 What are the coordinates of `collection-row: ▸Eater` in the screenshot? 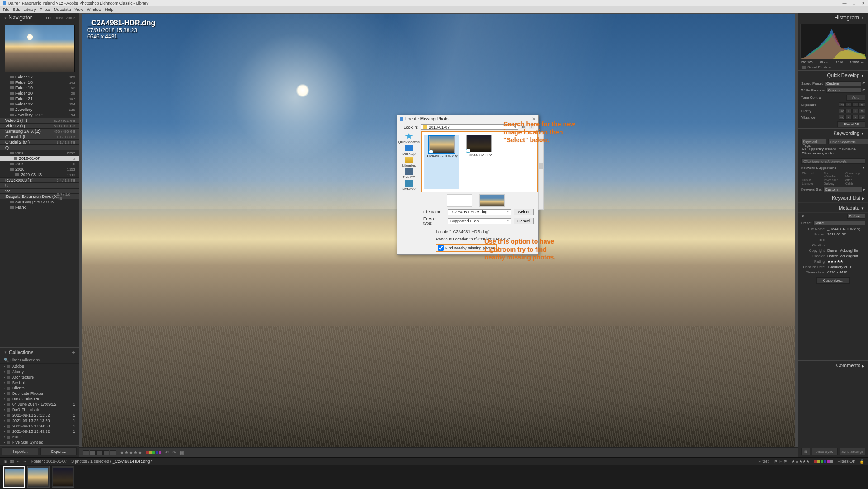 It's located at (39, 437).